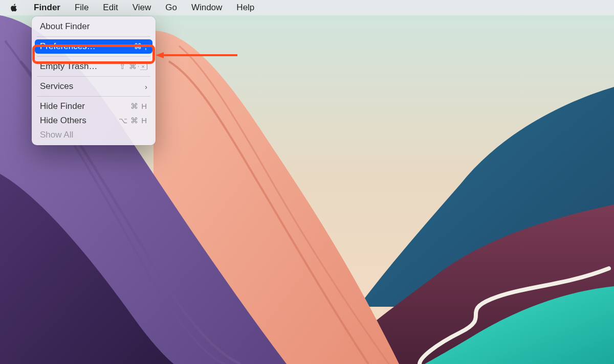 This screenshot has height=364, width=614. Describe the element at coordinates (307, 8) in the screenshot. I see `menu-bar: Finder File Edit View Go Window Help` at that location.